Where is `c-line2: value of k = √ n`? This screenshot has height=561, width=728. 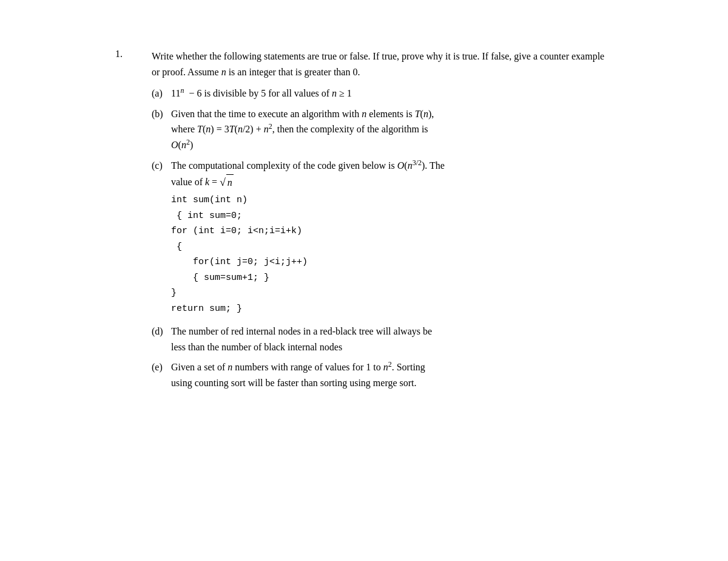
c-line2: value of k = √ n is located at coordinates (203, 182).